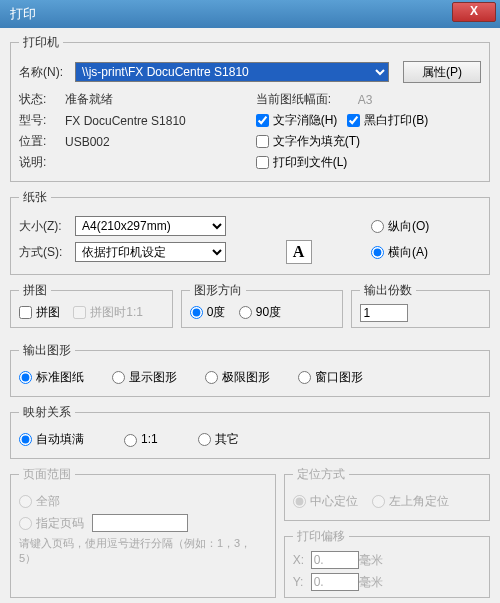 This screenshot has height=603, width=500. What do you see at coordinates (108, 312) in the screenshot?
I see `tile11-checkbox: 拼图时1:1` at bounding box center [108, 312].